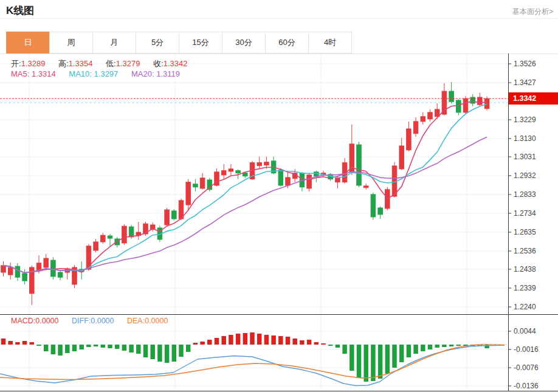 The image size is (558, 392). I want to click on open-value: 1.3289, so click(33, 63).